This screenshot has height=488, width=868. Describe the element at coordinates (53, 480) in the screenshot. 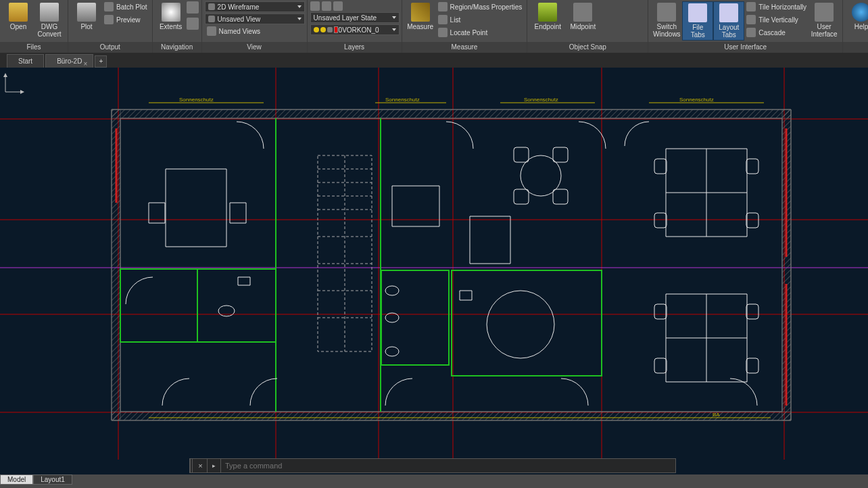

I see `tab-layout1: Layout1` at that location.